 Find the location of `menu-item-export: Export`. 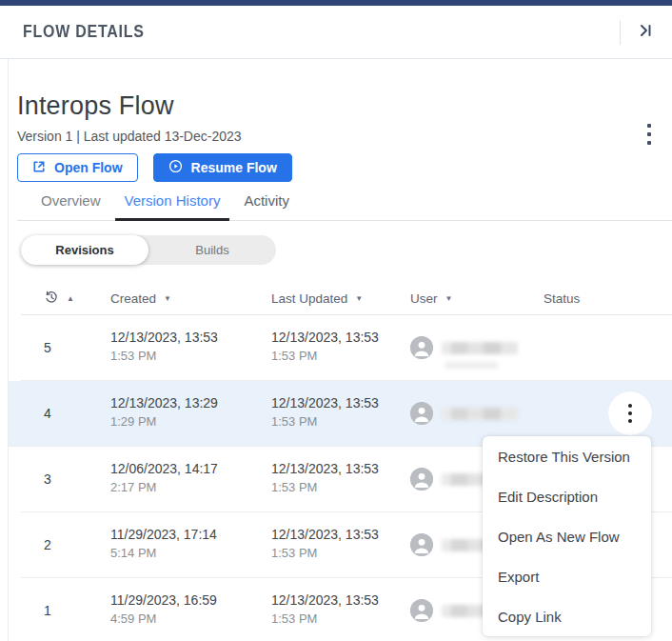

menu-item-export: Export is located at coordinates (567, 576).